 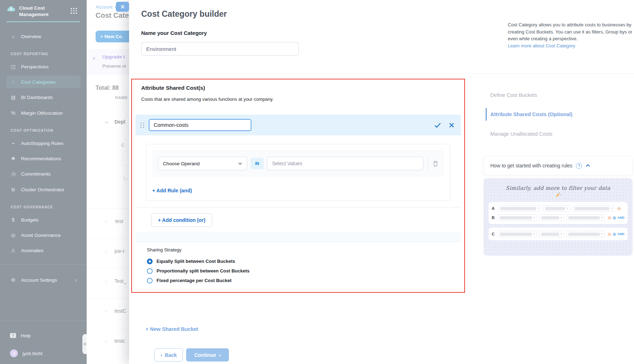 What do you see at coordinates (182, 220) in the screenshot?
I see `add-condition-button: + Add condition (or)` at bounding box center [182, 220].